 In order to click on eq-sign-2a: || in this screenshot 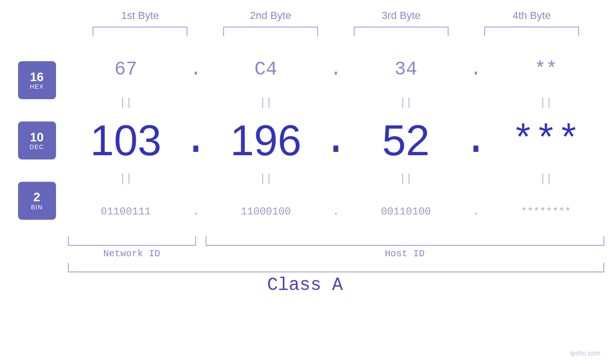, I will do `click(266, 103)`.